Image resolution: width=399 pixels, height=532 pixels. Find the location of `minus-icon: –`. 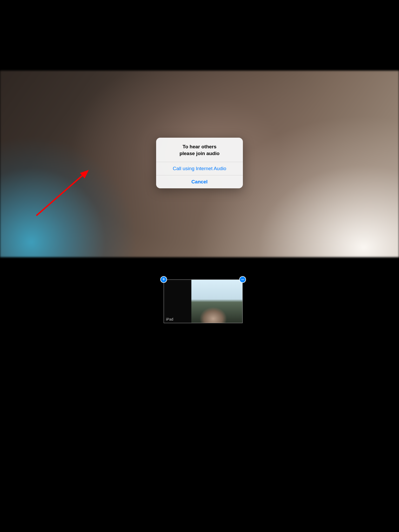

minus-icon: – is located at coordinates (243, 279).